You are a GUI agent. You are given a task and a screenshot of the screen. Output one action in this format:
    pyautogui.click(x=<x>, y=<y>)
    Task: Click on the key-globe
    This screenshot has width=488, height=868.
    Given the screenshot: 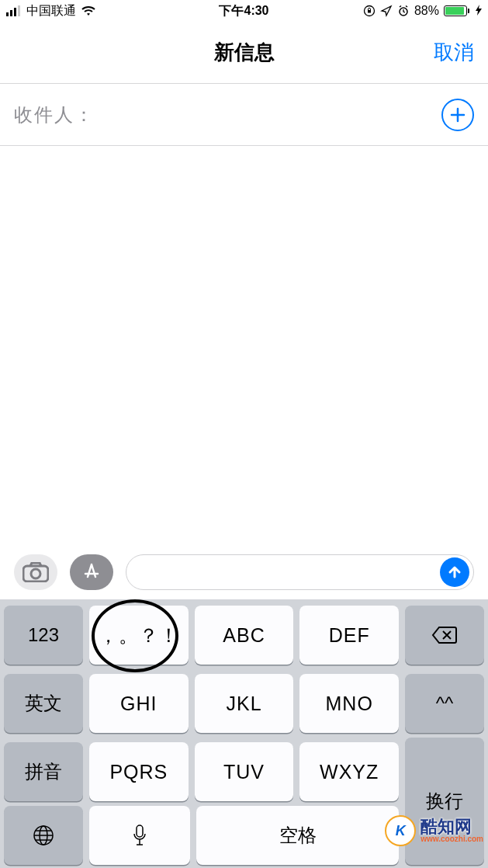 What is the action you would take?
    pyautogui.click(x=43, y=835)
    